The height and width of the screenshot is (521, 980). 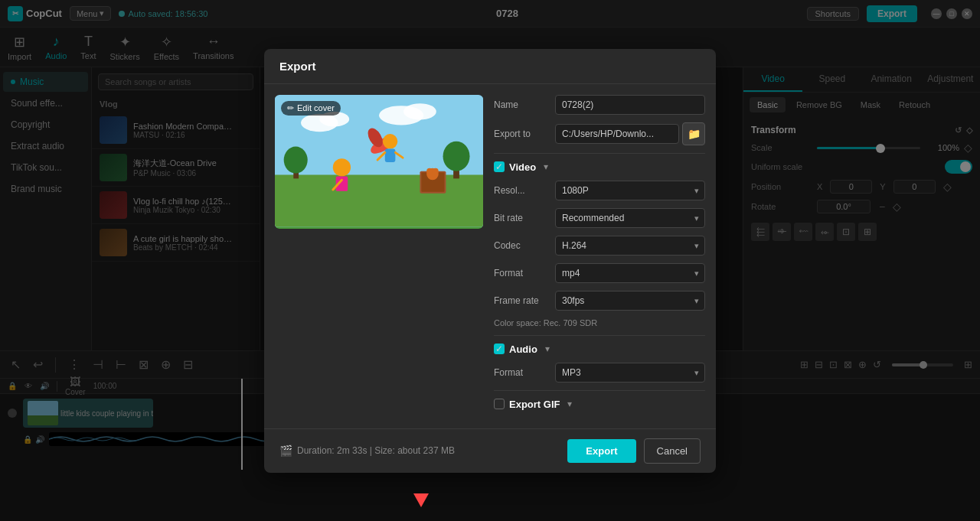 What do you see at coordinates (421, 500) in the screenshot?
I see `arrow-down-icon` at bounding box center [421, 500].